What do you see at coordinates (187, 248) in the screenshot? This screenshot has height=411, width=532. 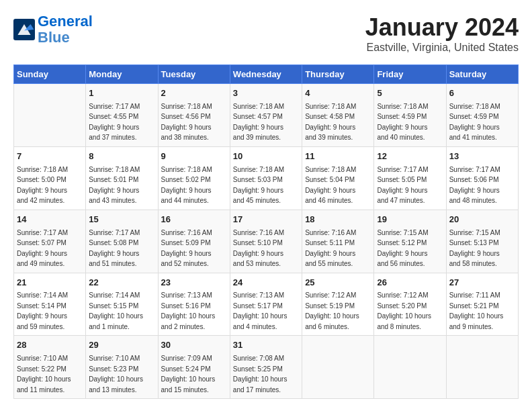 I see `day-info: Sunrise: 7:16 AM Sunset: 5:09 PM Dayligh…` at bounding box center [187, 248].